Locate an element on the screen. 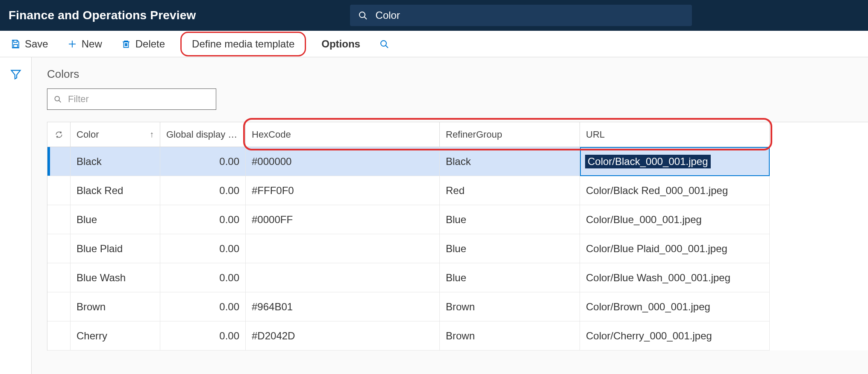 The image size is (868, 374). cell-color: Black is located at coordinates (115, 162).